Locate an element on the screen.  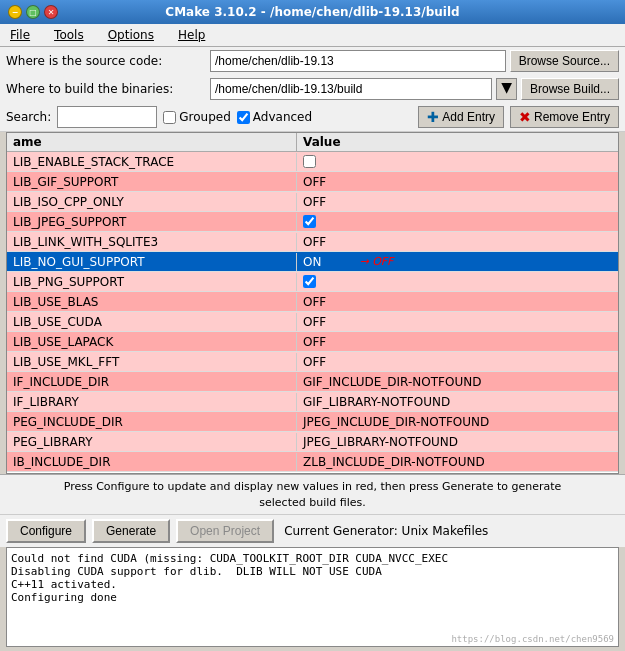
build-input is located at coordinates (351, 89).